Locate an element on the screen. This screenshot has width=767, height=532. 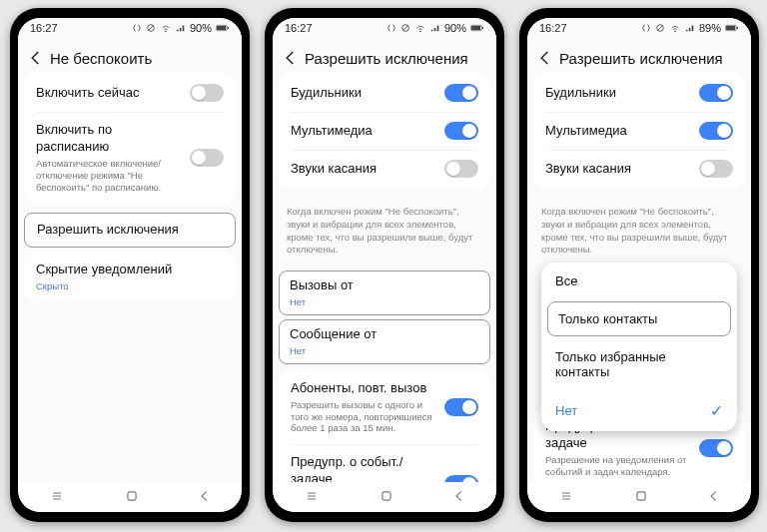
label-allow-exceptions: Разрешить исключения is located at coordinates (130, 230).